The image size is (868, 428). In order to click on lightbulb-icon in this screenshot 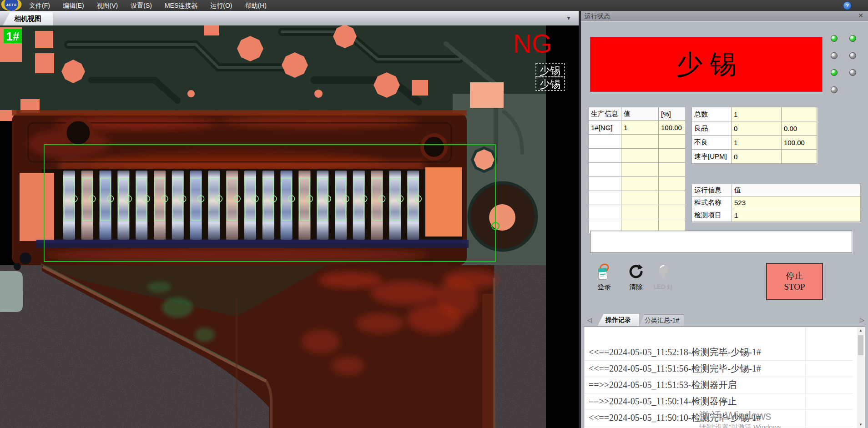, I will do `click(663, 272)`.